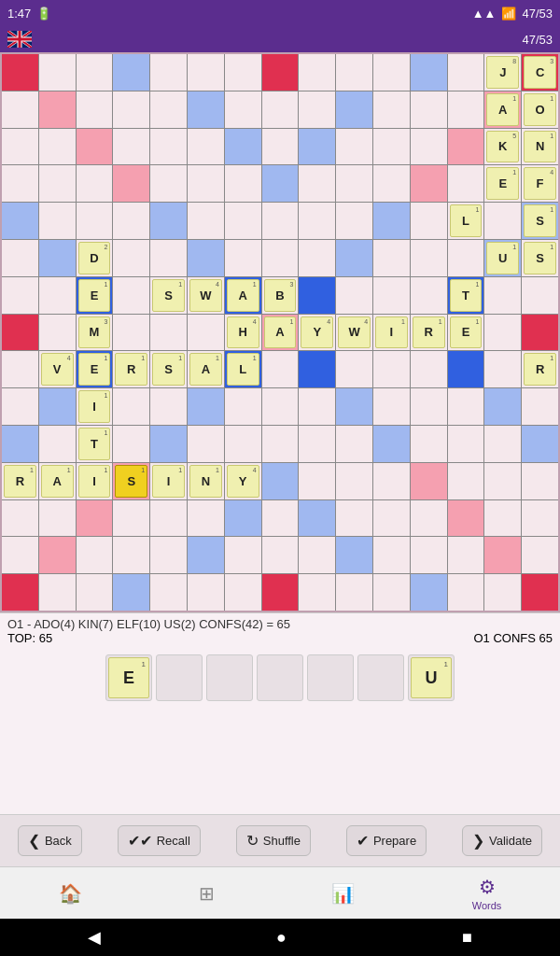 The height and width of the screenshot is (956, 560). I want to click on nav-grid: ⊞, so click(207, 893).